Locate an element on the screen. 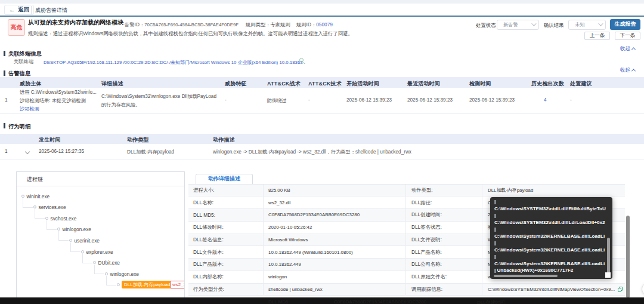 The image size is (644, 304). action-badge: DLL加载-内存payload is located at coordinates (147, 284).